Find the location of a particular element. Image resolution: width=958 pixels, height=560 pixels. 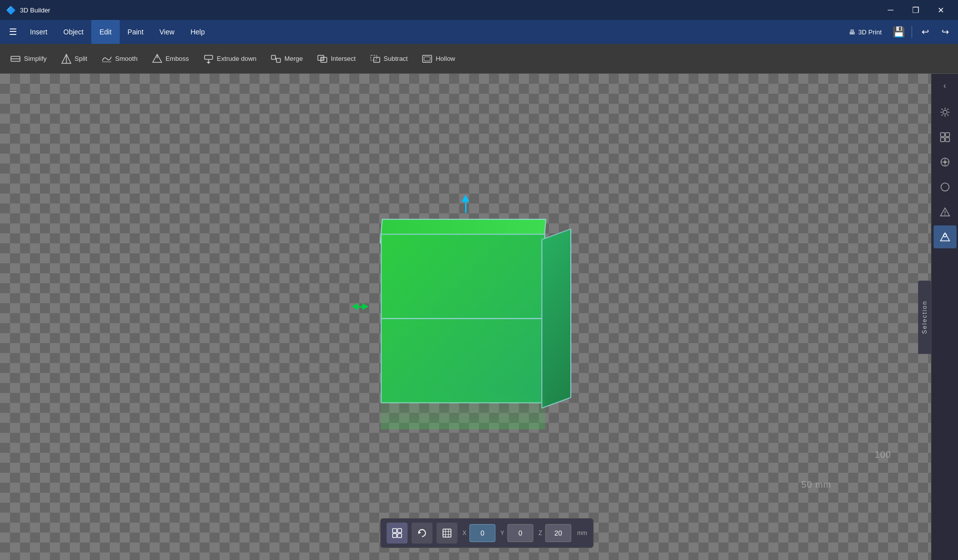

sidebar-objects-button is located at coordinates (945, 137).